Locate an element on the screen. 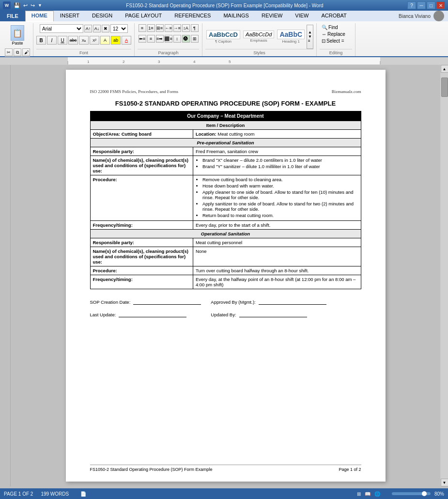 This screenshot has width=448, height=499. updated-by-line is located at coordinates (273, 313).